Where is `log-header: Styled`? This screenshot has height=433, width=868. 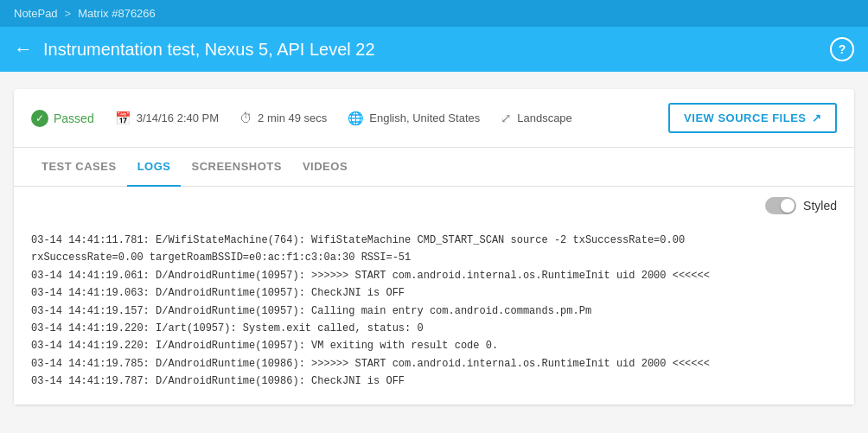
log-header: Styled is located at coordinates (434, 206).